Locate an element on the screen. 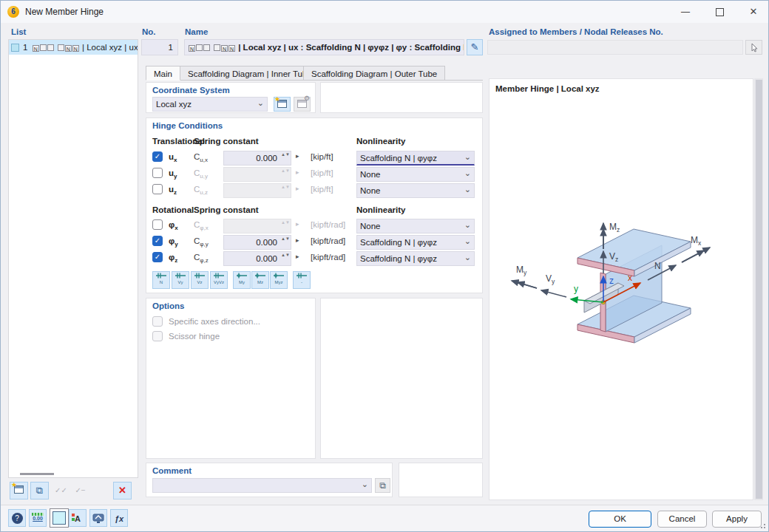 The image size is (769, 532). list-item-number: 1 is located at coordinates (25, 47).